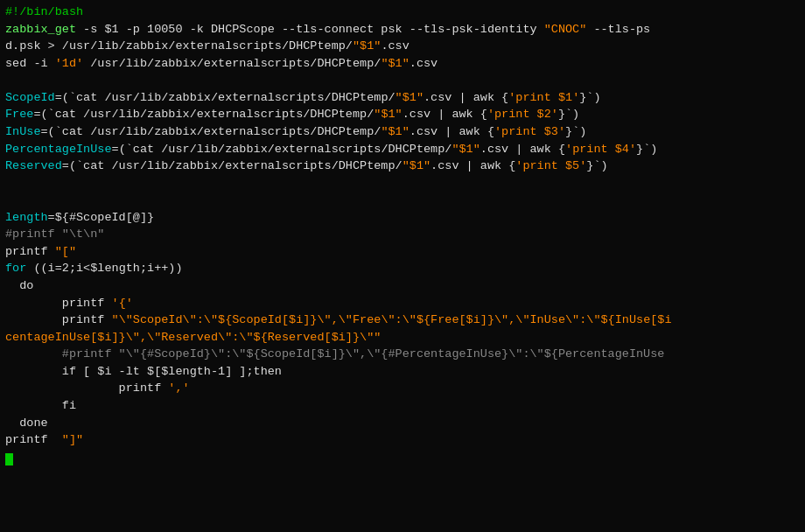 Image resolution: width=805 pixels, height=532 pixels. What do you see at coordinates (402, 320) in the screenshot?
I see `line-printf-json: printf "\"ScopeId\":\"${ScopeId[$i]}\",\…` at bounding box center [402, 320].